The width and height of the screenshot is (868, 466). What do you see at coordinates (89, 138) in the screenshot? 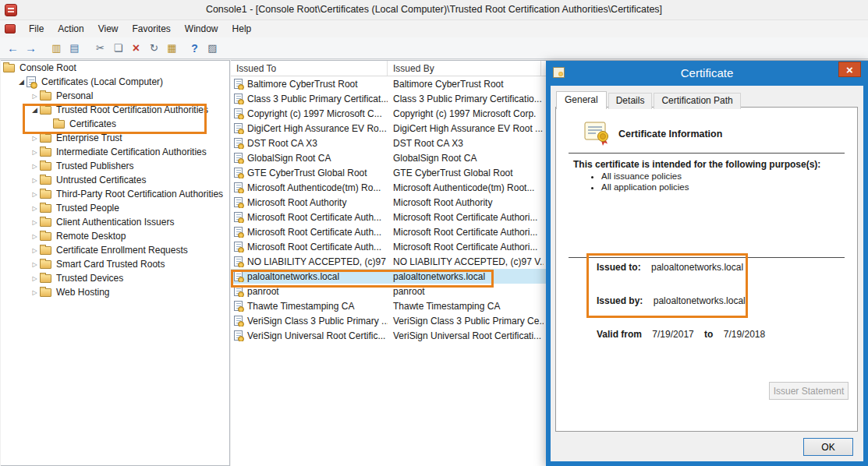
I see `tree-item-label: Enterprise Trust` at bounding box center [89, 138].